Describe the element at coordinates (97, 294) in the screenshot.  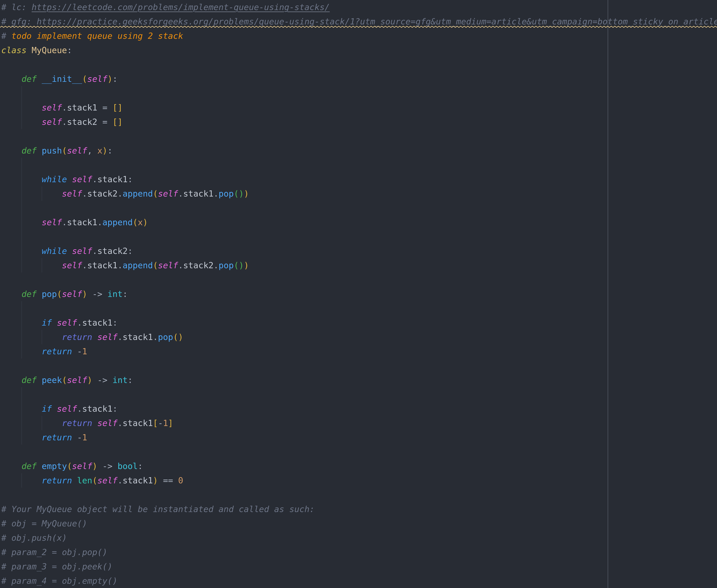
I see `token-operator: ->` at that location.